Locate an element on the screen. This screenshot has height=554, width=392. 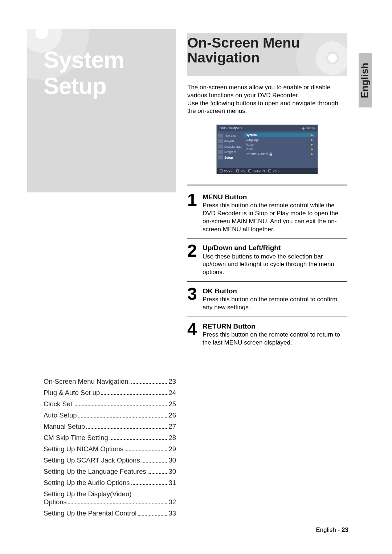
toc-row: Auto Setup26 is located at coordinates (110, 415).